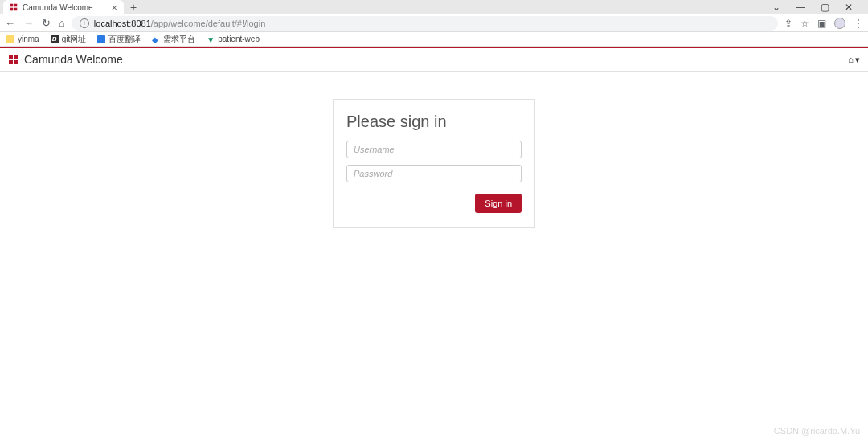  Describe the element at coordinates (858, 59) in the screenshot. I see `chevron-down-icon: ▾` at that location.